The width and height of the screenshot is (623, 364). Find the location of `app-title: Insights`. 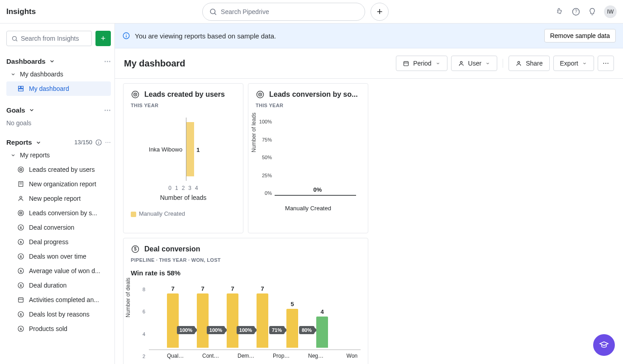

app-title: Insights is located at coordinates (21, 12).